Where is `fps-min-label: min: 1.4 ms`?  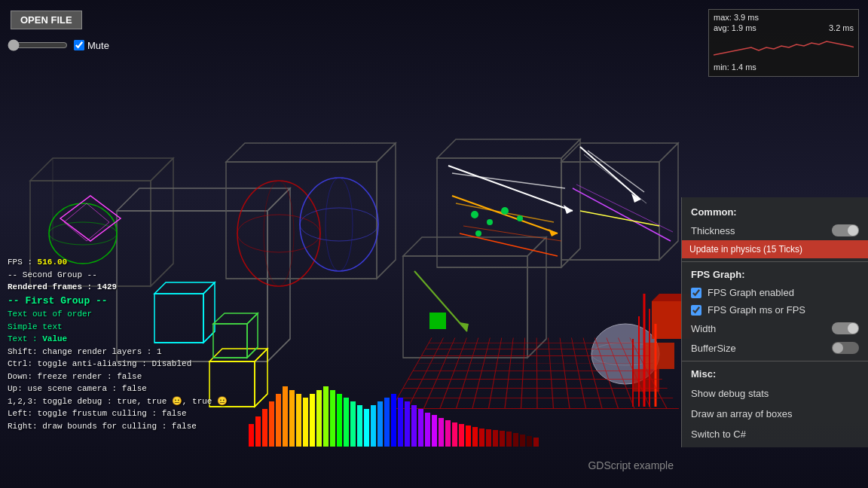 fps-min-label: min: 1.4 ms is located at coordinates (784, 67).